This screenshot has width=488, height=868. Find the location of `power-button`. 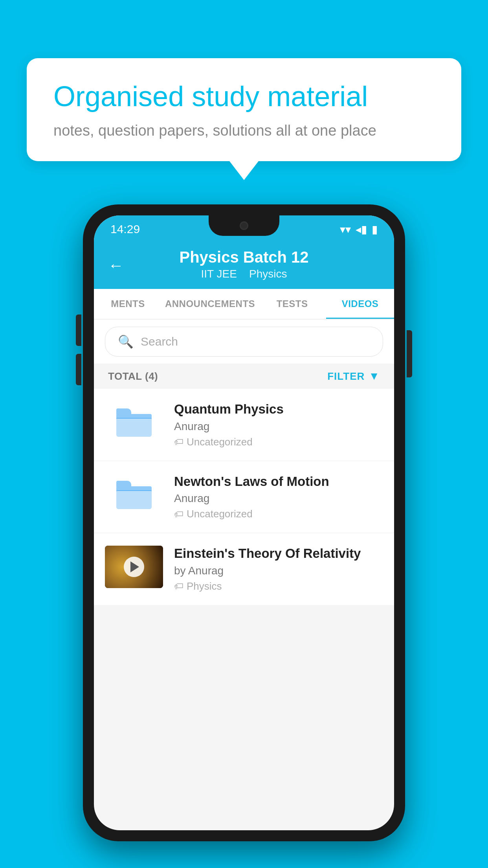

power-button is located at coordinates (409, 354).